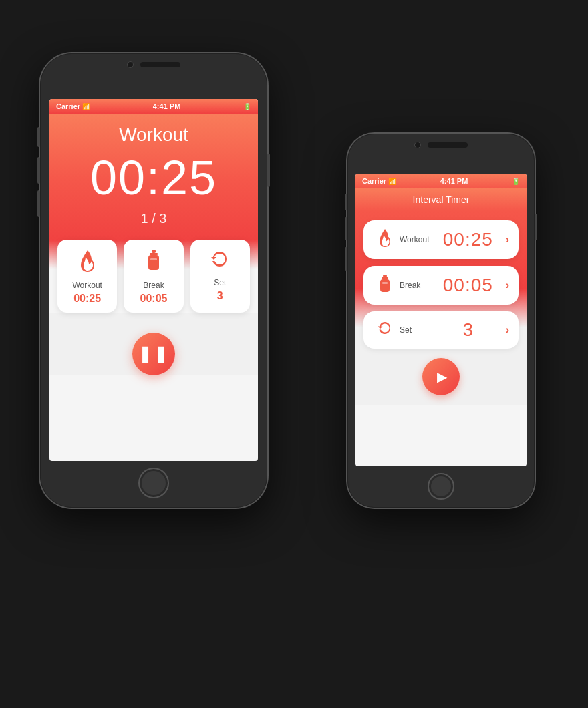 The width and height of the screenshot is (588, 708). I want to click on side-button-left1-large, so click(39, 137).